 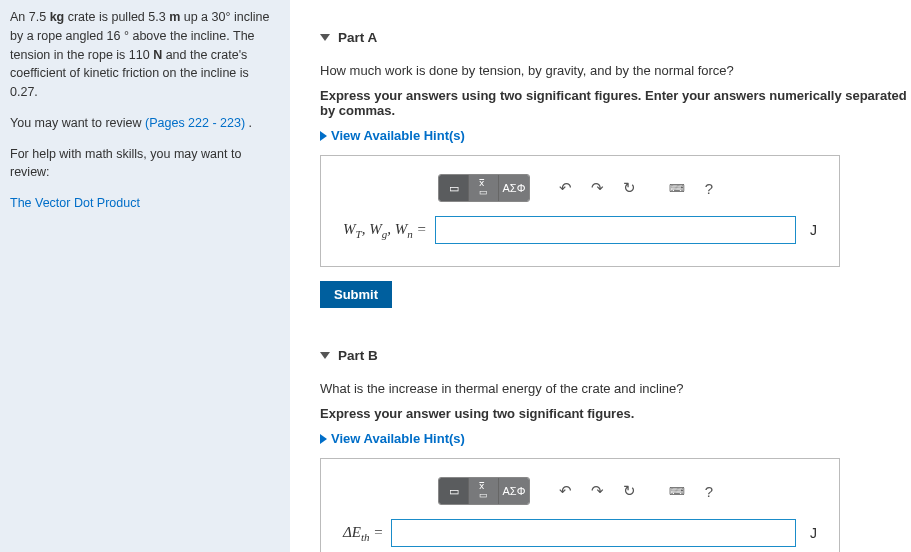 What do you see at coordinates (616, 230) in the screenshot?
I see `part-a-answer-input` at bounding box center [616, 230].